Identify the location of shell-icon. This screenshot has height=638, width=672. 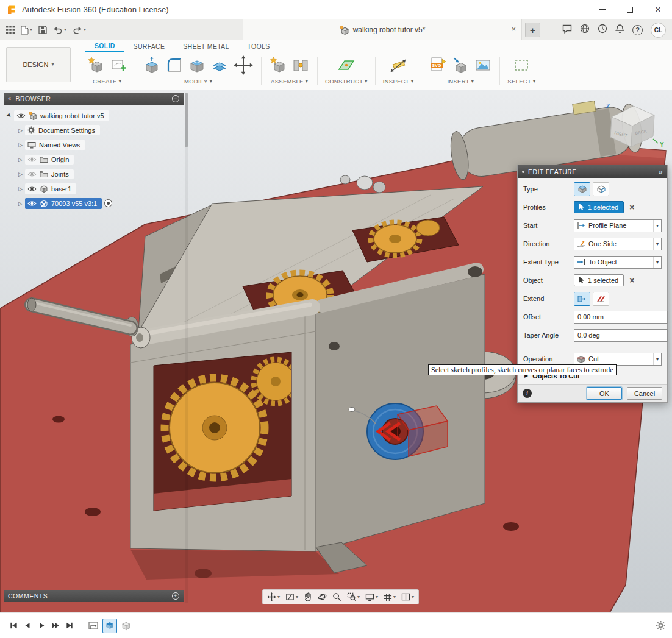
(197, 65).